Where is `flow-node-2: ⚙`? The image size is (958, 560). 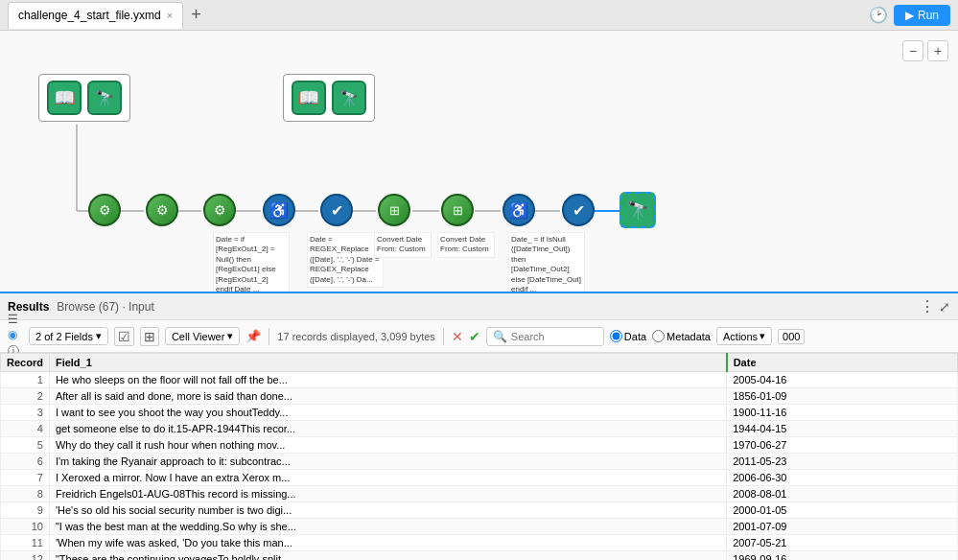 flow-node-2: ⚙ is located at coordinates (162, 210).